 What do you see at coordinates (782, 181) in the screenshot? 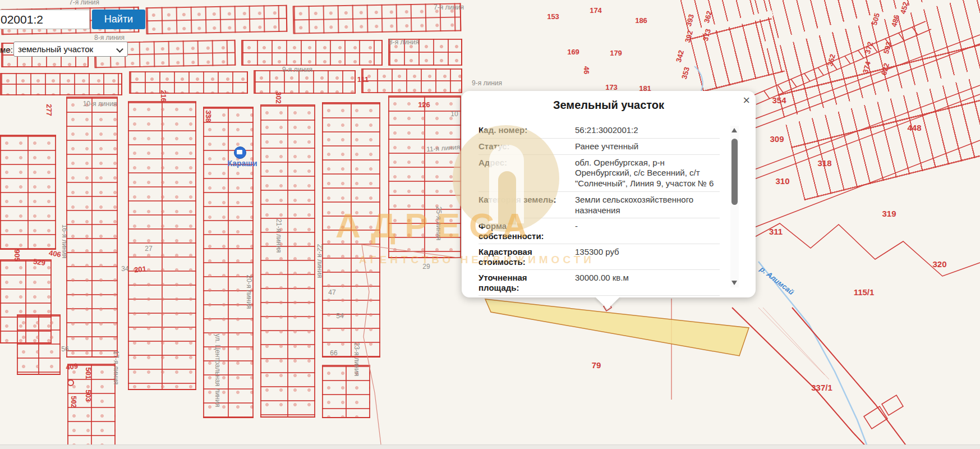
I see `map-label: 310` at bounding box center [782, 181].